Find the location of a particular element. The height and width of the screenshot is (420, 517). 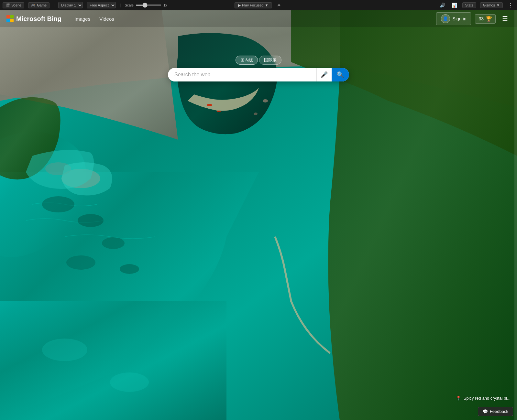

tab-domestic-label: 国内版 is located at coordinates (247, 60).